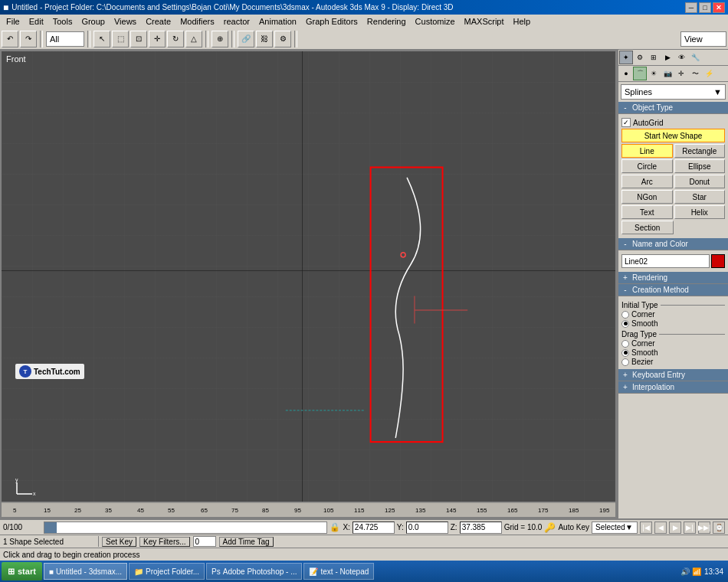  What do you see at coordinates (481, 528) in the screenshot?
I see `z-field: 37.385` at bounding box center [481, 528].